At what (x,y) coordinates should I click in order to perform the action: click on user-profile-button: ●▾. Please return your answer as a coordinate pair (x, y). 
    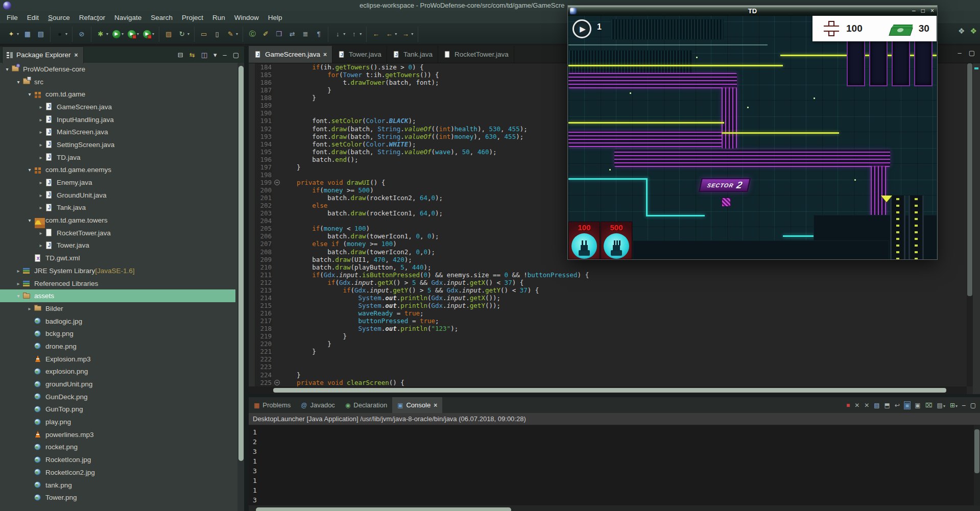
    Looking at the image, I should click on (61, 34).